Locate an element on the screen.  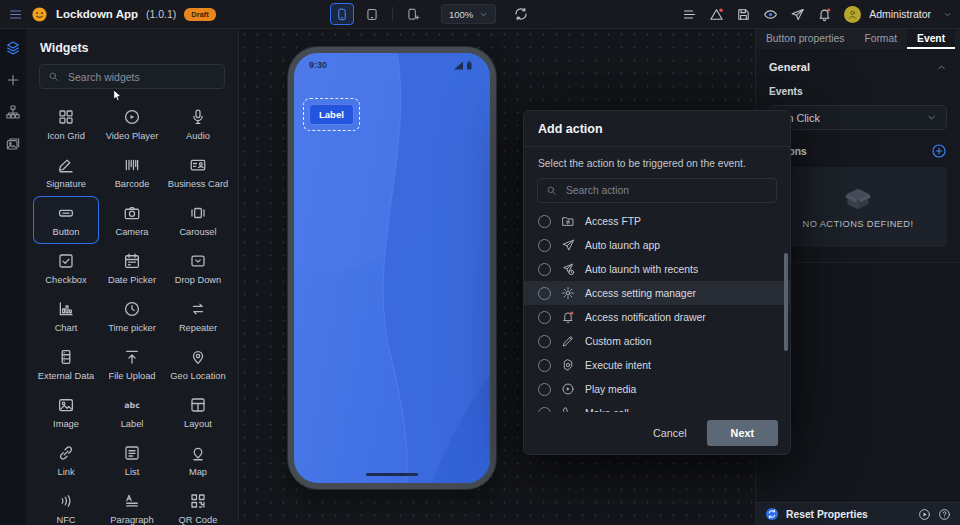
bell-dot-icon is located at coordinates (568, 317).